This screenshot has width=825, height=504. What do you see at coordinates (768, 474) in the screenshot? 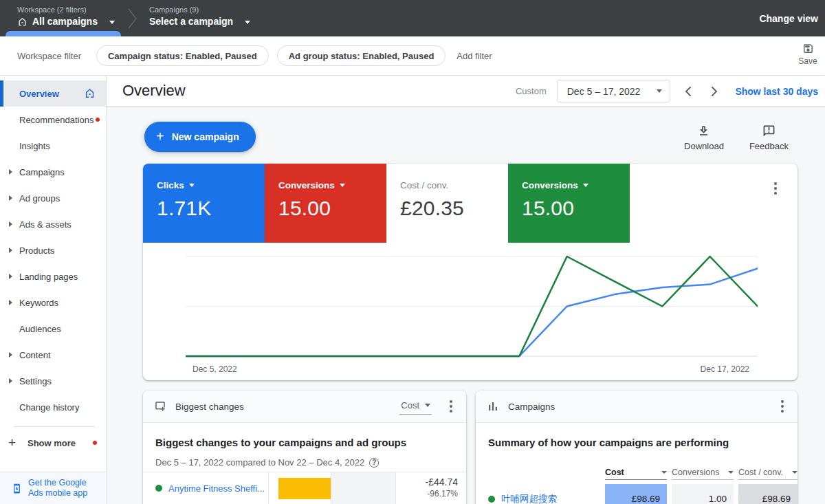
I see `column-header-cost-per-conv: Cost / conv.` at bounding box center [768, 474].